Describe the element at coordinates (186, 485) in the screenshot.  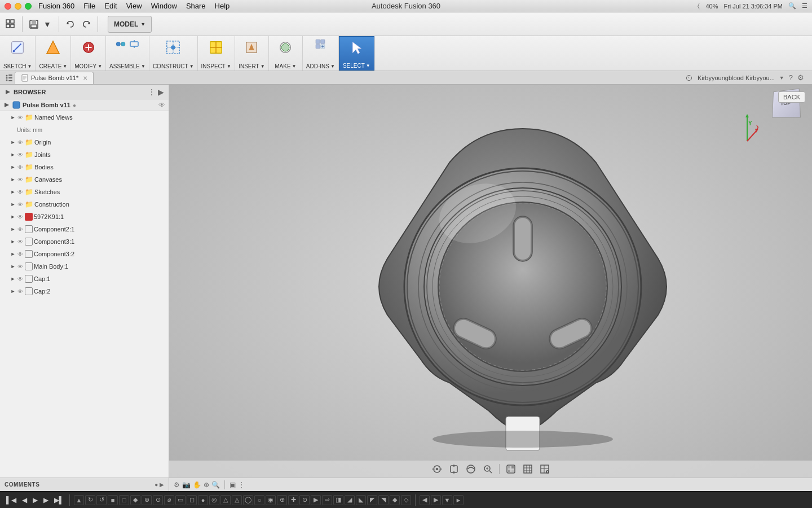
I see `status-icon-2: 📷` at that location.